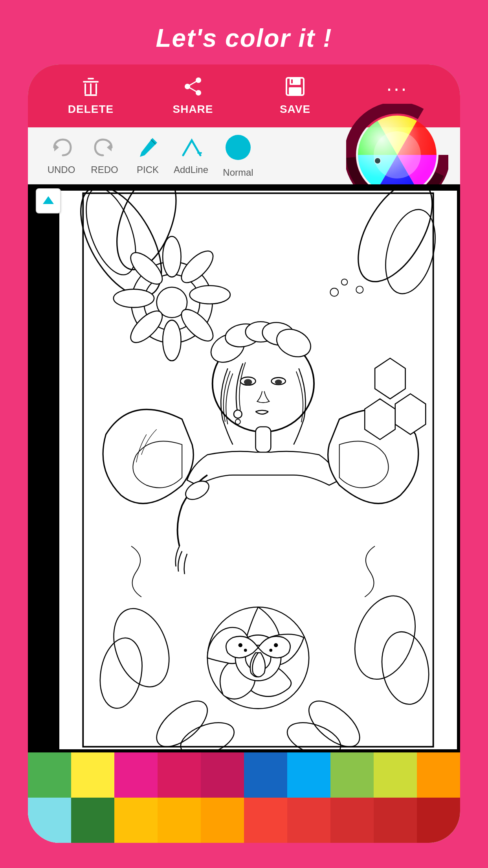 The image size is (488, 868). What do you see at coordinates (61, 156) in the screenshot?
I see `undo-button: UNDO` at bounding box center [61, 156].